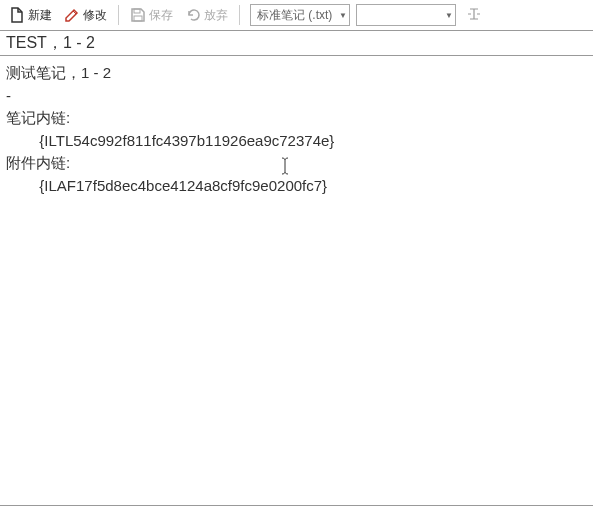  Describe the element at coordinates (296, 142) in the screenshot. I see `content-line: {ILTL54c992f811fc4397b11926ea9c72374e}` at that location.